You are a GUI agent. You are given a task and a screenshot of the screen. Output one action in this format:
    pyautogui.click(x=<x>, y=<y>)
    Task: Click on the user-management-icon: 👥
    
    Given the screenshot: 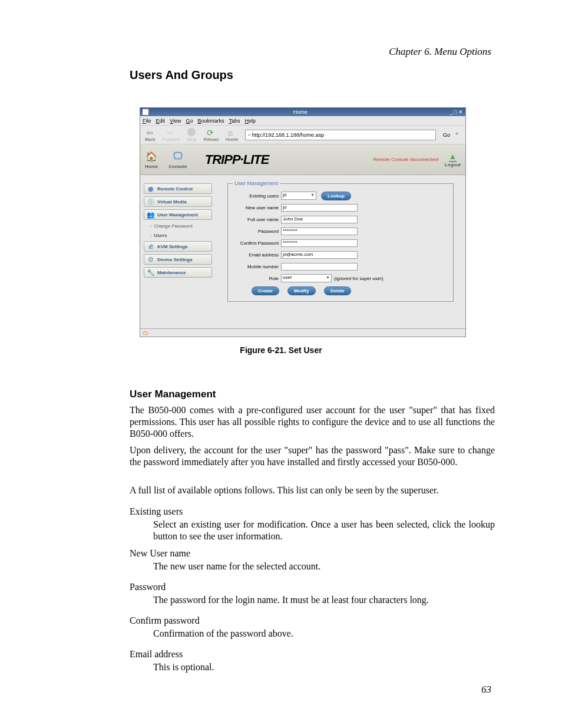 What is the action you would take?
    pyautogui.click(x=151, y=215)
    